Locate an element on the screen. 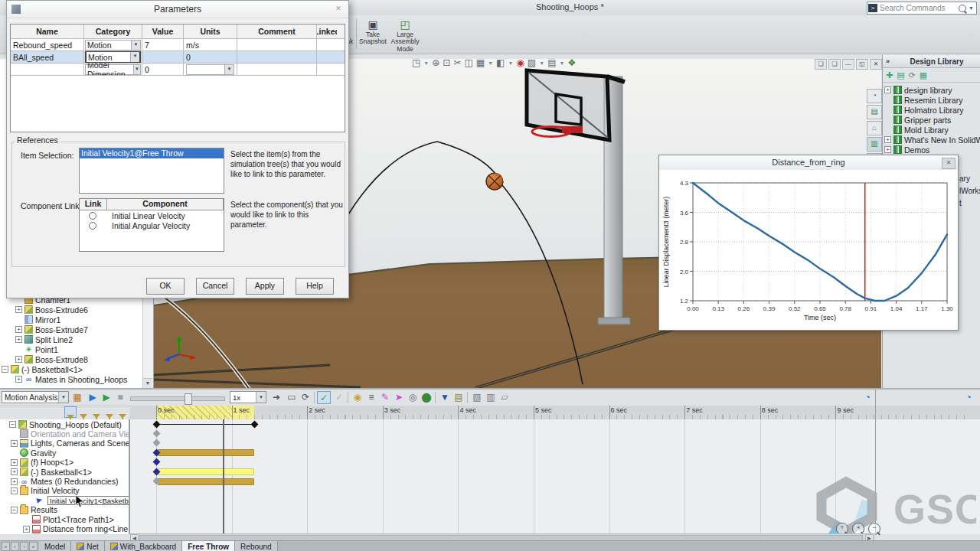 This screenshot has height=551, width=980. contact-icon: ≡ is located at coordinates (371, 398).